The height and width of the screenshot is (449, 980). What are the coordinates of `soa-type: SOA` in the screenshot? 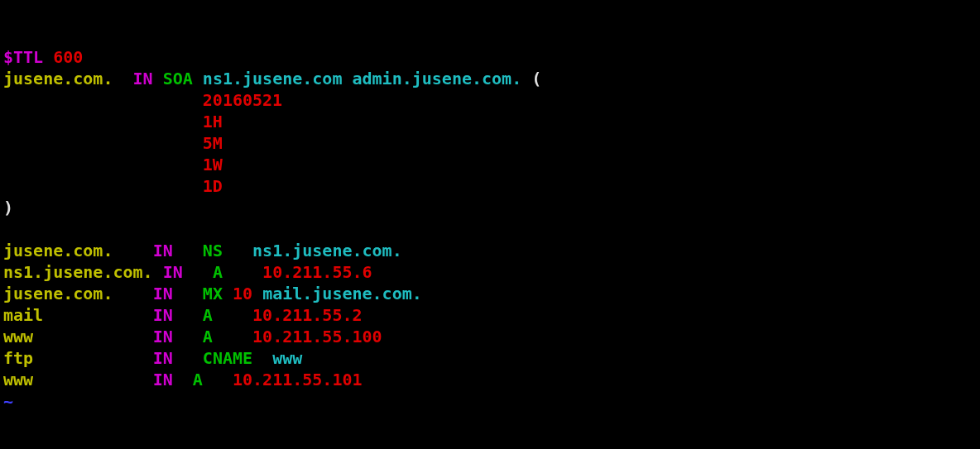 It's located at (178, 79).